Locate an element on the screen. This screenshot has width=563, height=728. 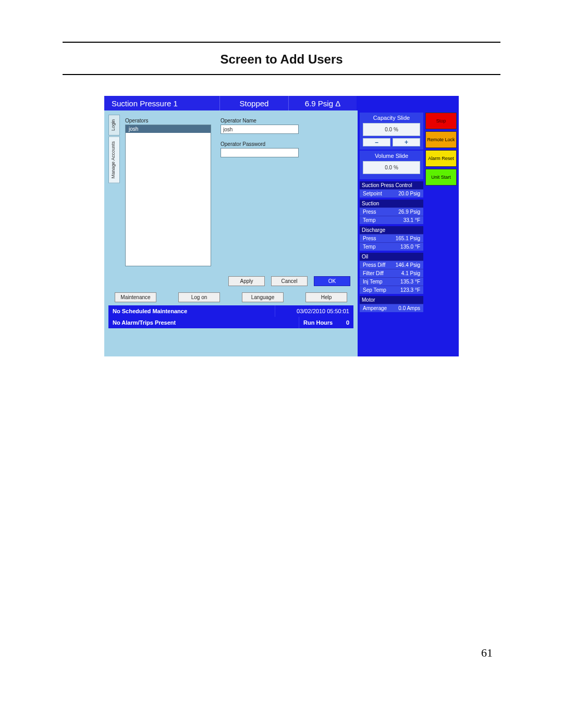
discharge-section: Discharge Press165.1 Psig Temp135.0 °F is located at coordinates (391, 239).